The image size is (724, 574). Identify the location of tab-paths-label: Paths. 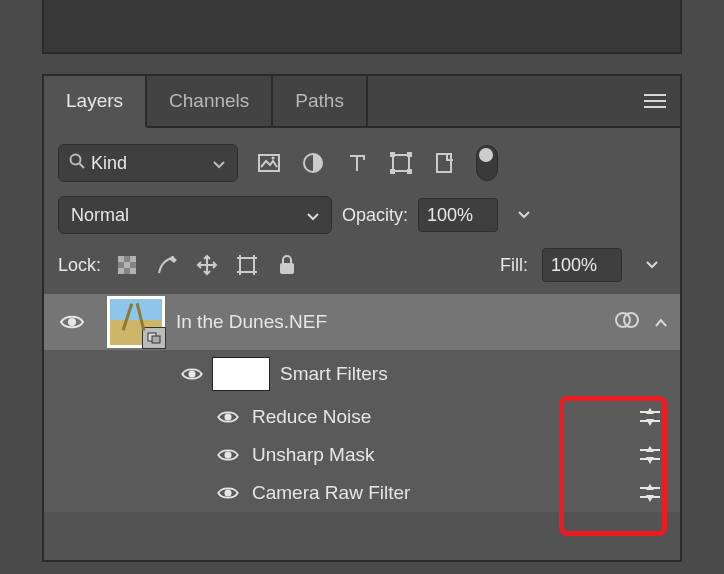
(320, 101).